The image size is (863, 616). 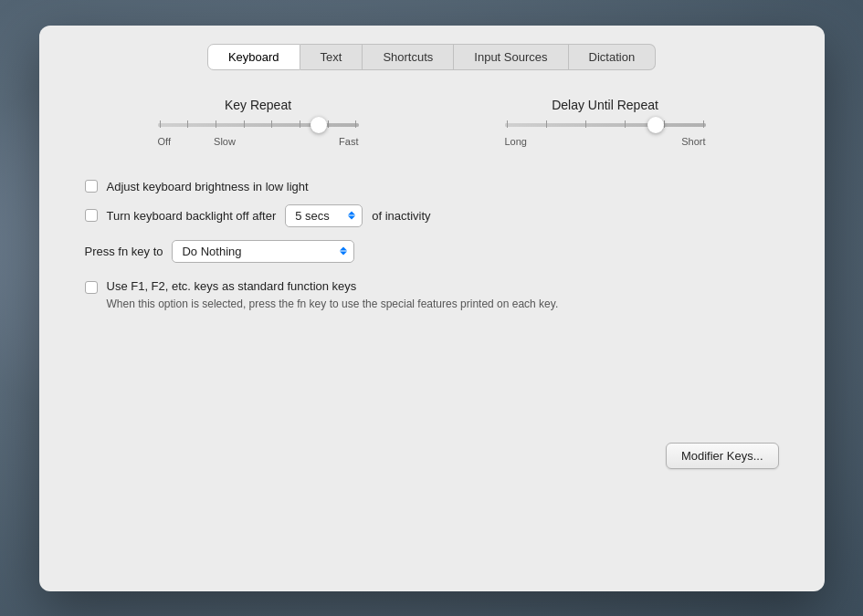 What do you see at coordinates (605, 125) in the screenshot?
I see `delay-repeat-slider-container` at bounding box center [605, 125].